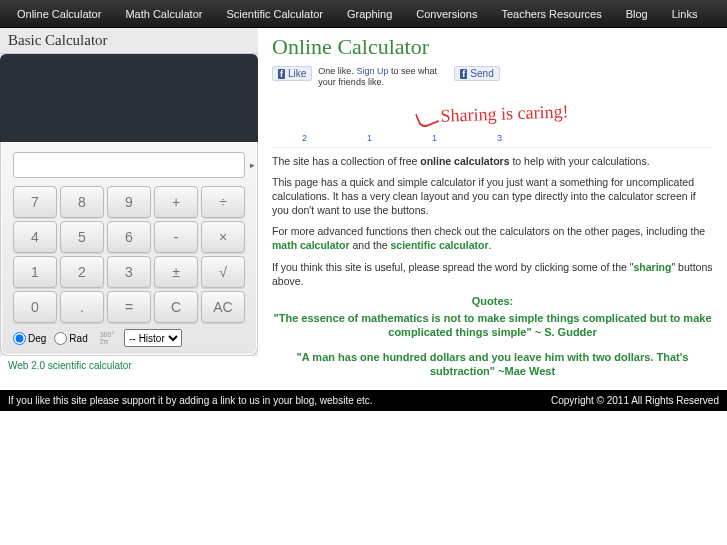 Image resolution: width=727 pixels, height=545 pixels. Describe the element at coordinates (372, 71) in the screenshot. I see `fb-signup-link: Sign Up` at that location.